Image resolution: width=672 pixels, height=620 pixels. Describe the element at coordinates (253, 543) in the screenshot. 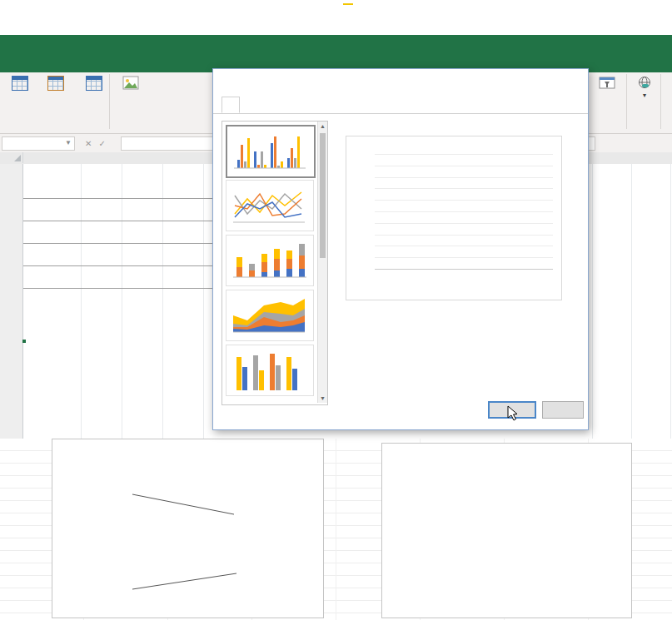

I see `secondary-pie` at that location.